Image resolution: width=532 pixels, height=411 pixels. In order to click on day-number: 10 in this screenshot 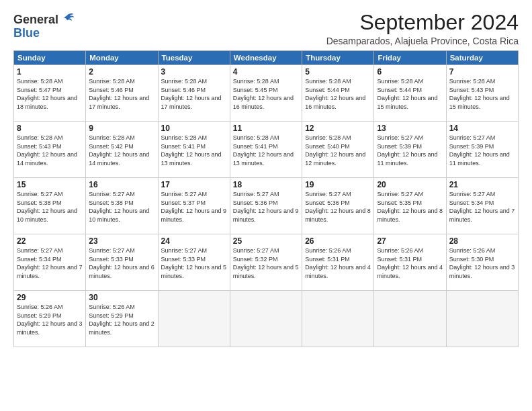, I will do `click(194, 128)`.